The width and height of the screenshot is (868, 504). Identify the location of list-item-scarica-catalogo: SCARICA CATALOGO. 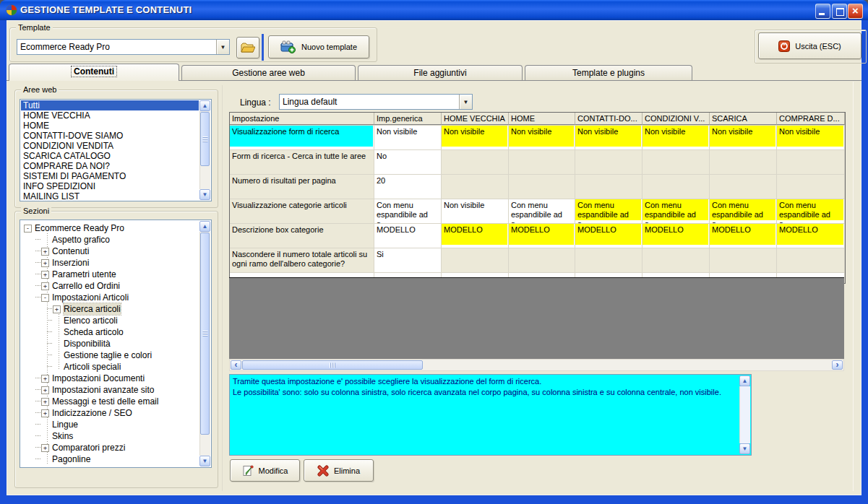
(110, 156).